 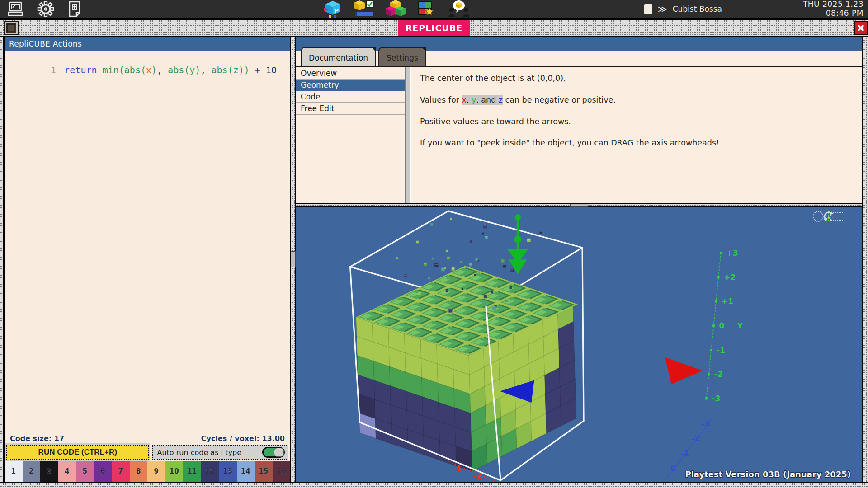 I want to click on task-check-icon, so click(x=364, y=9).